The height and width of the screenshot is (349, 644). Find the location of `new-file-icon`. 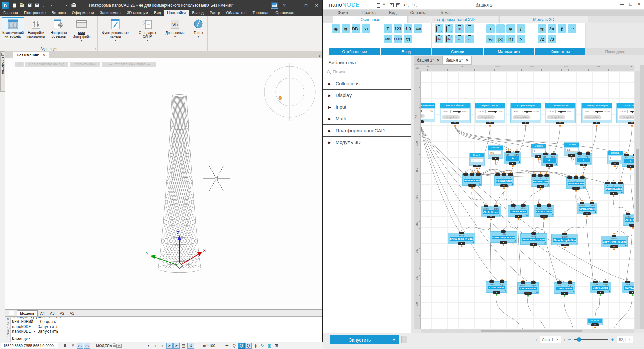

new-file-icon is located at coordinates (378, 5).